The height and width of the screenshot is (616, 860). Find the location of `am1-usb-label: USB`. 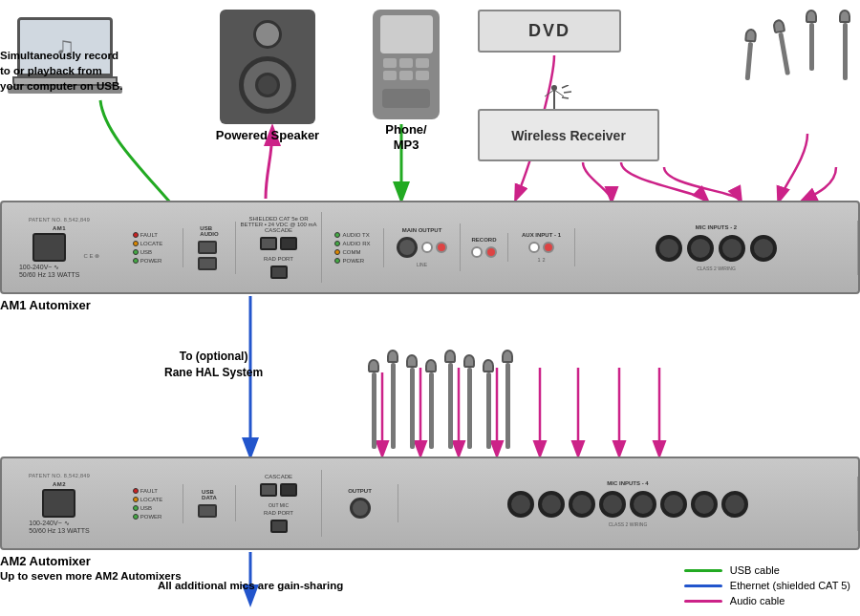

am1-usb-label: USB is located at coordinates (146, 252).